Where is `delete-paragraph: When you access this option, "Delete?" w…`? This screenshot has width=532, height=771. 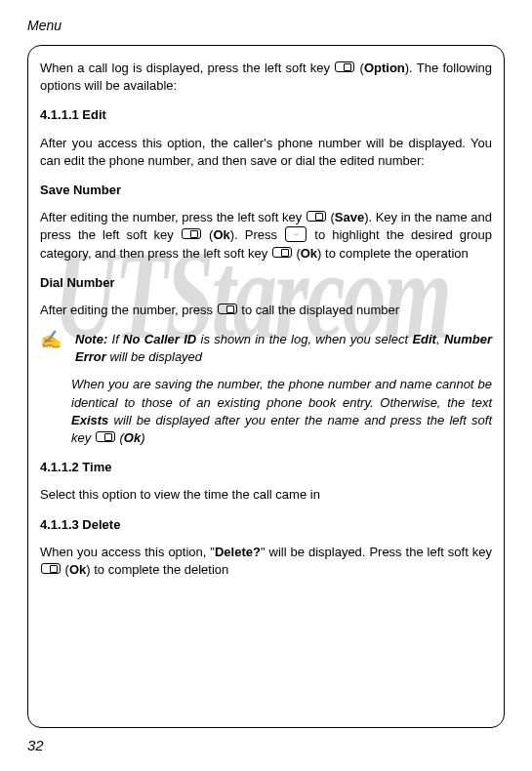 delete-paragraph: When you access this option, "Delete?" w… is located at coordinates (266, 561).